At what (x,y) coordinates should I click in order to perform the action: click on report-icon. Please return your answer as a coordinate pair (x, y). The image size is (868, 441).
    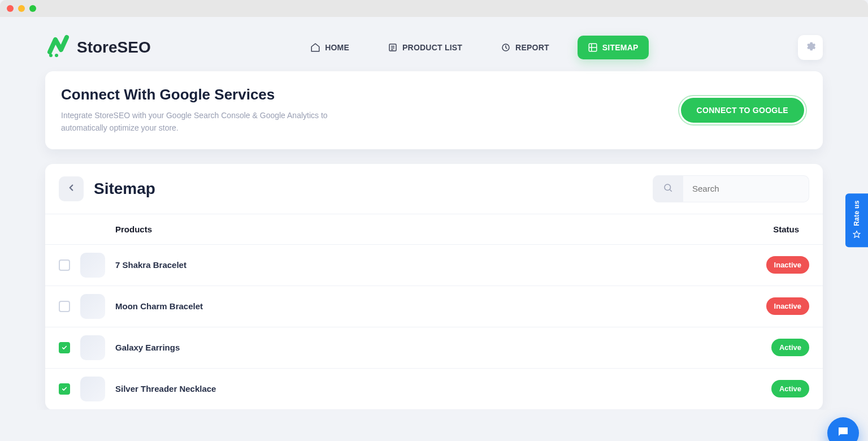
    Looking at the image, I should click on (506, 47).